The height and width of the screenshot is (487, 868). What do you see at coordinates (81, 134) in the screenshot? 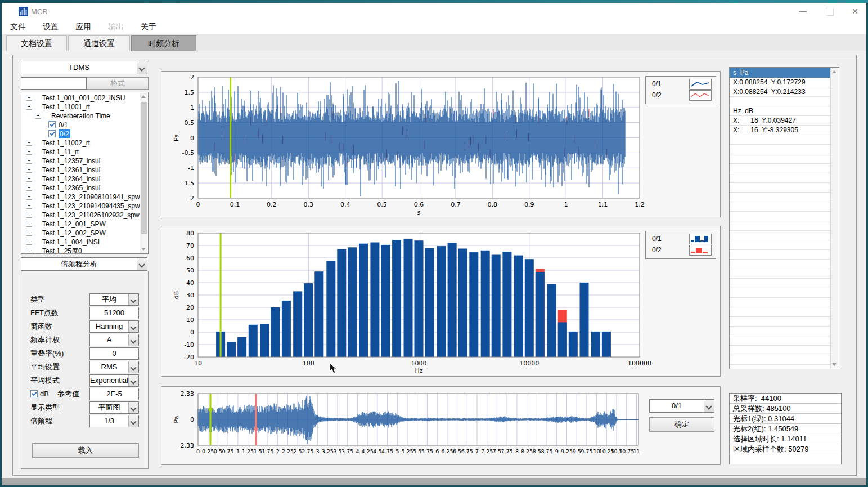
I see `tree-item: 0/2` at bounding box center [81, 134].